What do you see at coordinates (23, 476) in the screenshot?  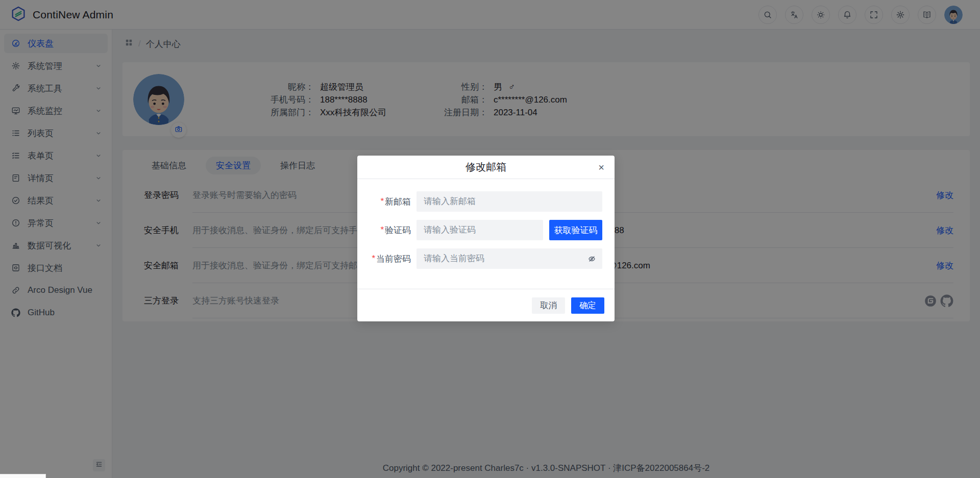 I see `horizontal-scrollbar-thumb` at bounding box center [23, 476].